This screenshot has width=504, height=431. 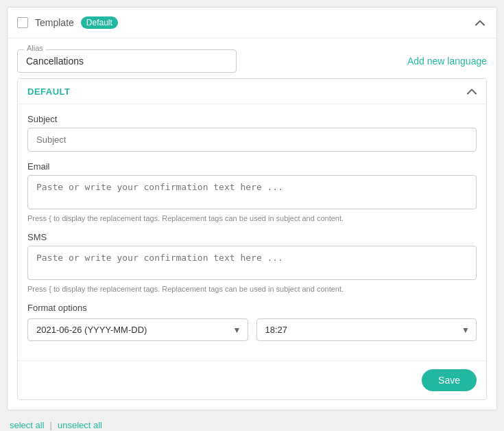 What do you see at coordinates (252, 421) in the screenshot?
I see `bottom-bar: select all | unselect all` at bounding box center [252, 421].